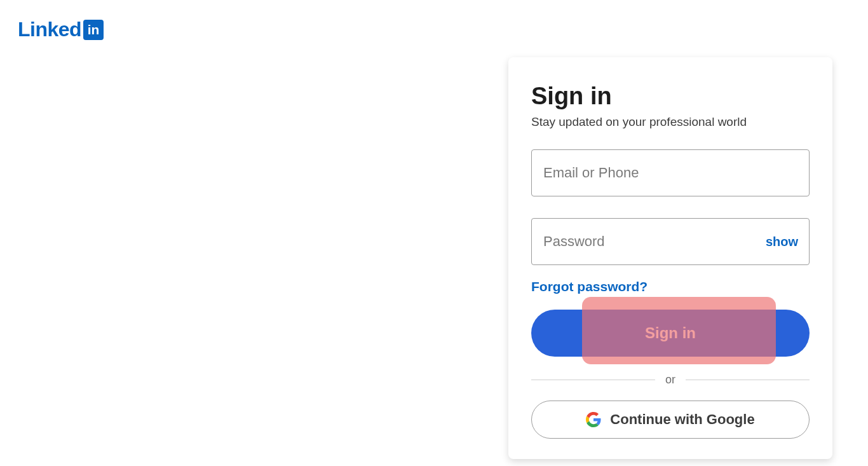  What do you see at coordinates (782, 242) in the screenshot?
I see `show-password-button: show` at bounding box center [782, 242].